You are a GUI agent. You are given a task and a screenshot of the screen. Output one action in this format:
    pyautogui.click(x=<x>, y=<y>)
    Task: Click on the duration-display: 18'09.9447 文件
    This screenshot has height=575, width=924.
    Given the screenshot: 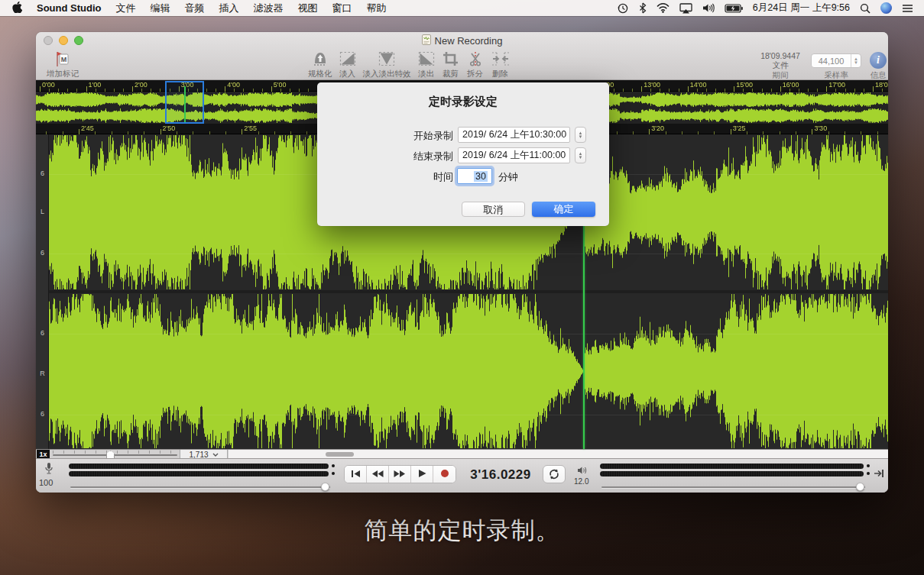 What is the action you would take?
    pyautogui.click(x=780, y=60)
    